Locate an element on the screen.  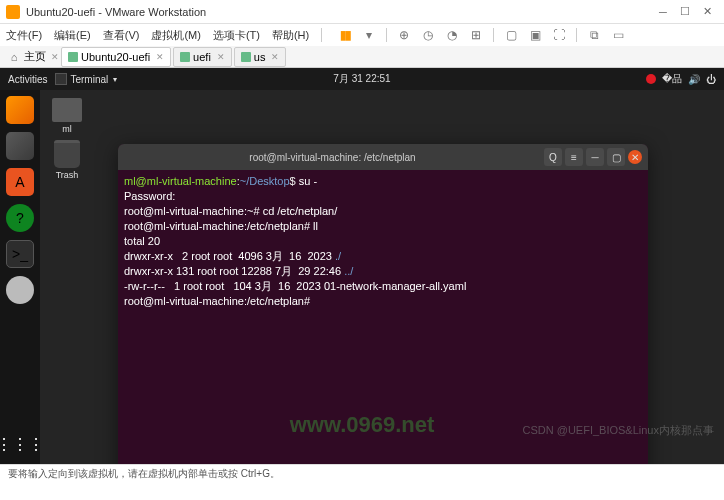
desktop-trash: Trash is located at coordinates (67, 160).